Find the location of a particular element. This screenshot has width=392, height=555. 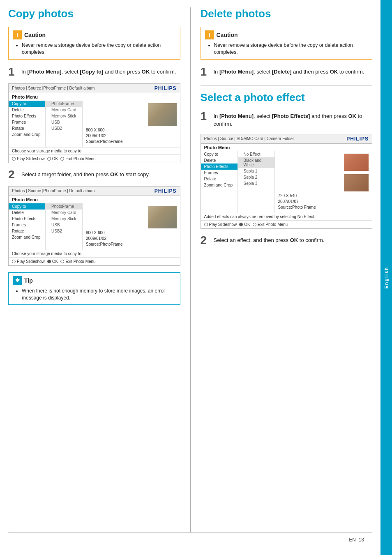

right-step1-text: In [Photo Menu], select [Delete] and the… is located at coordinates (289, 71).